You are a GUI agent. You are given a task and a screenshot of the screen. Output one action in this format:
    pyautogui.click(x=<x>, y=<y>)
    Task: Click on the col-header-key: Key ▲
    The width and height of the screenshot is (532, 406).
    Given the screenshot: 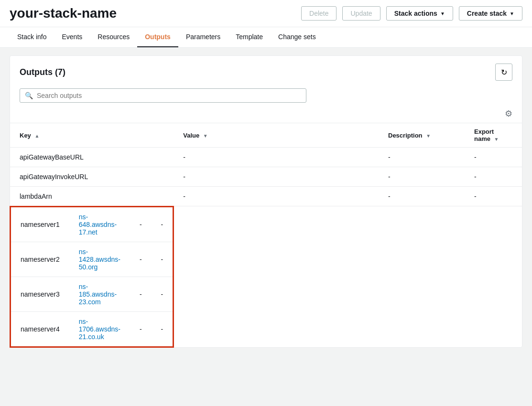 What is the action you would take?
    pyautogui.click(x=92, y=136)
    